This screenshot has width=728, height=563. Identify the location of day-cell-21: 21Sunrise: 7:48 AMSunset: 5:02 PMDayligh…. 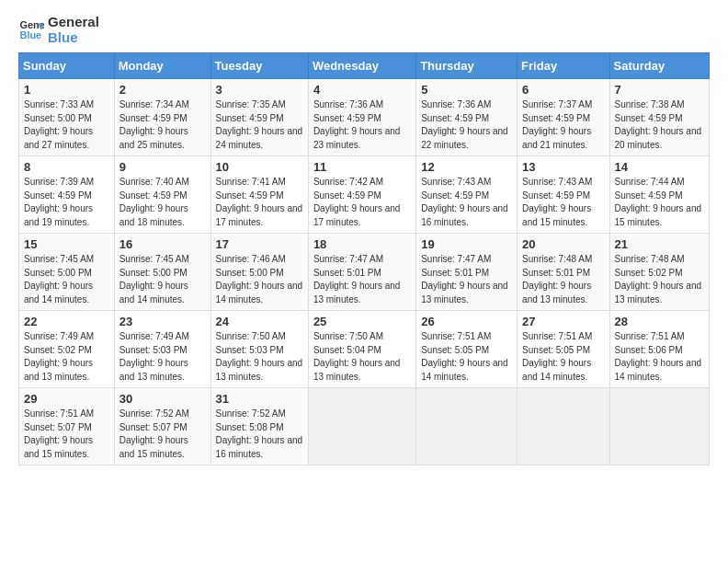
(659, 272).